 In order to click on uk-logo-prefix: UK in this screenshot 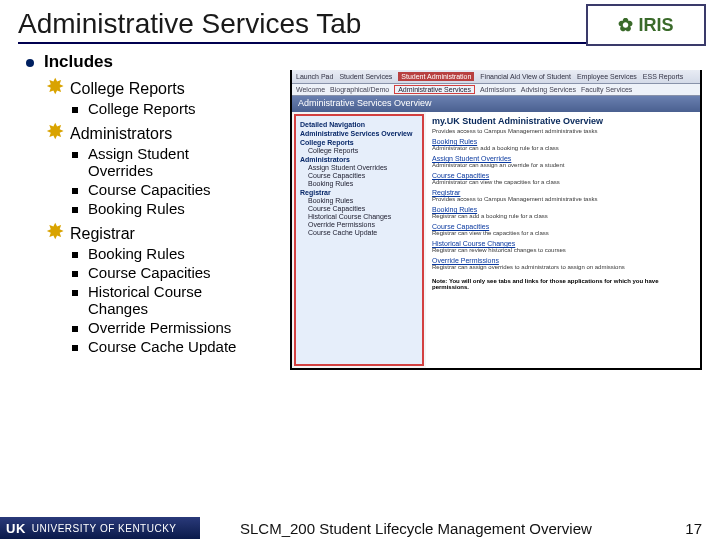, I will do `click(16, 528)`.